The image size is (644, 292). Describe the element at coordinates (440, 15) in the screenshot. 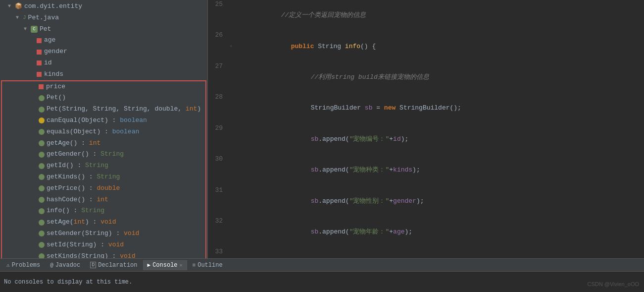

I see `code-content-25: //定义一个类返回宠物的信息` at that location.